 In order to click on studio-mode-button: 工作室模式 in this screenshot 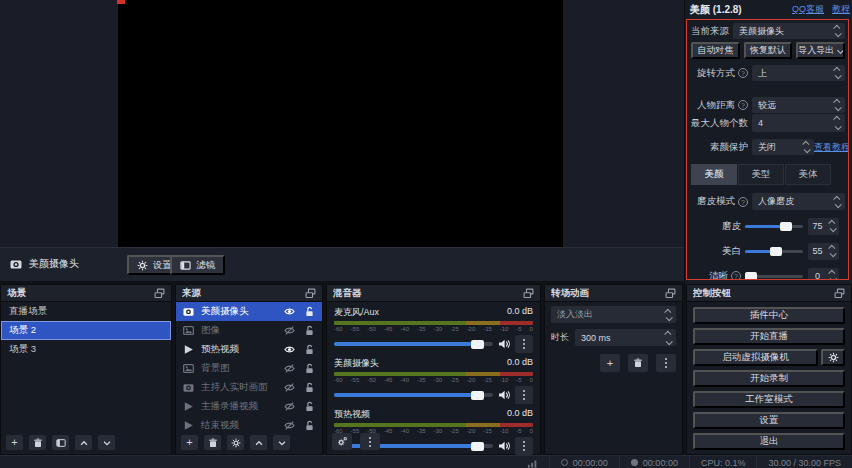, I will do `click(769, 400)`.